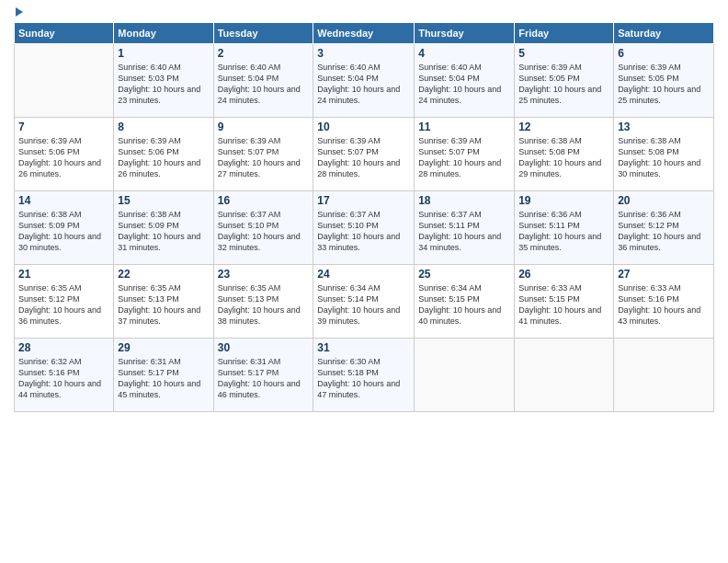 The height and width of the screenshot is (563, 728). What do you see at coordinates (464, 201) in the screenshot?
I see `day-number: 18` at bounding box center [464, 201].